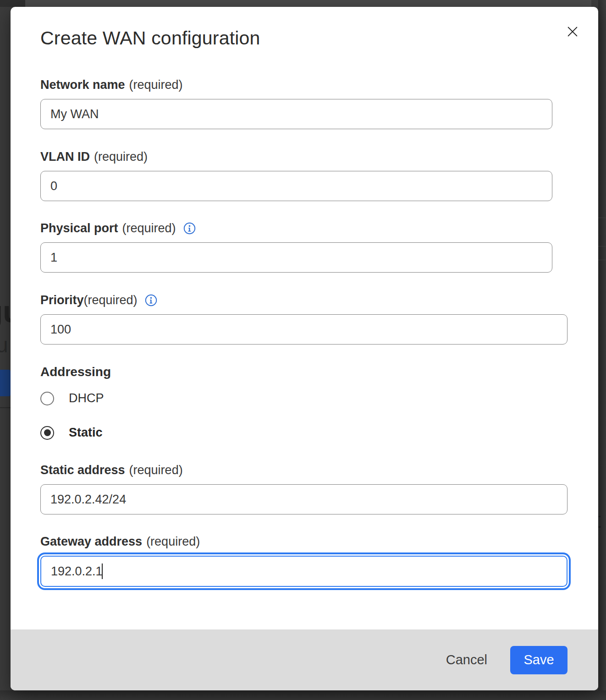 The width and height of the screenshot is (606, 700). I want to click on field-network-name: Network name (required), so click(304, 104).